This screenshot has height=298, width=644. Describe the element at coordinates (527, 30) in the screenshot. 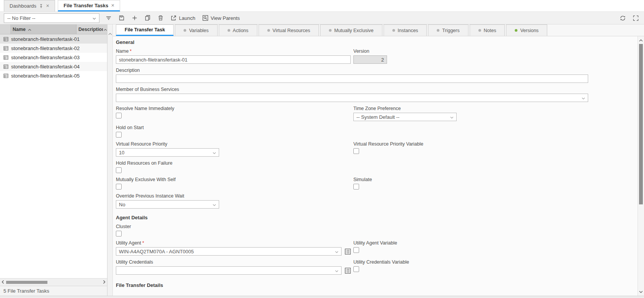

I see `tab-versions: Versions` at that location.